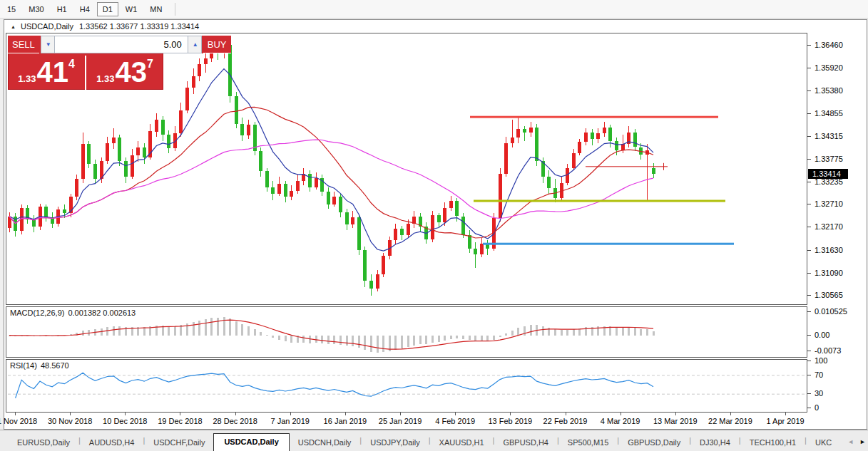 The width and height of the screenshot is (868, 451). What do you see at coordinates (654, 443) in the screenshot?
I see `chart-tab-gbpusd: GBPUSD,Daily` at bounding box center [654, 443].